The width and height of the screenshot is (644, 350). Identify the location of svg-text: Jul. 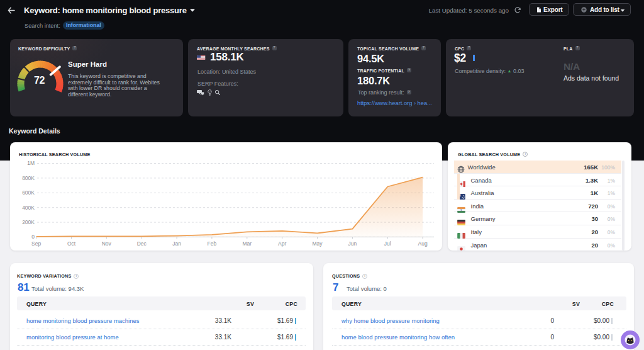
(387, 244).